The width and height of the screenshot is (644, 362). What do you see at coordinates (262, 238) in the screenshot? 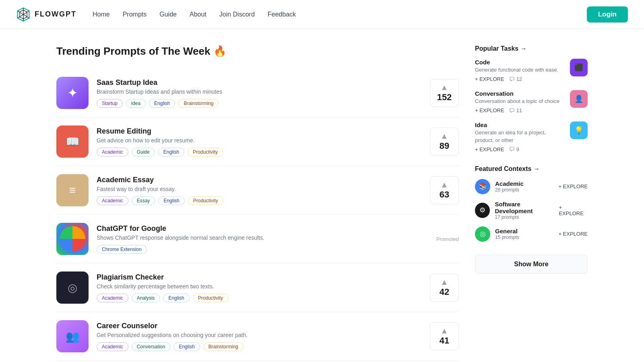
I see `prompt-desc: Shows ChatGPT response alongside normal …` at bounding box center [262, 238].